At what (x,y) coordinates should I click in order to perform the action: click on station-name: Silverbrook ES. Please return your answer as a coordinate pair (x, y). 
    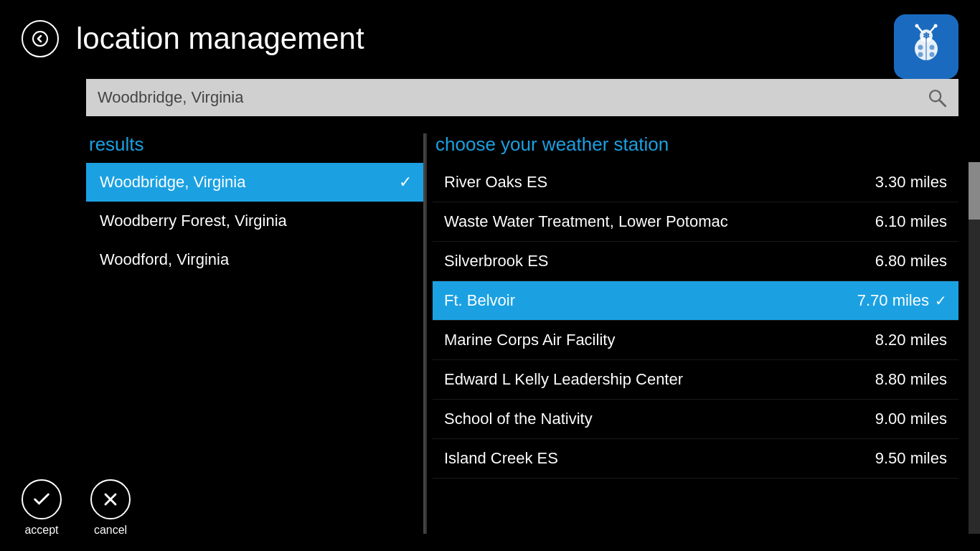
    Looking at the image, I should click on (653, 261).